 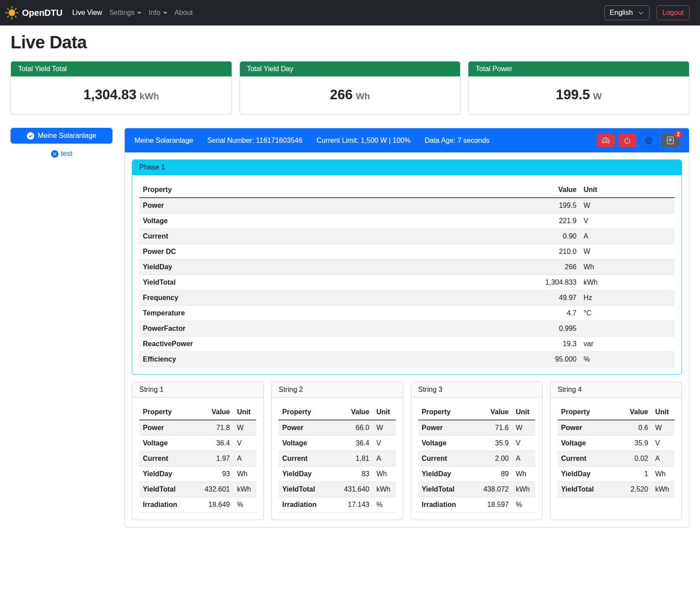 I want to click on value-column-header: Value, so click(x=493, y=412).